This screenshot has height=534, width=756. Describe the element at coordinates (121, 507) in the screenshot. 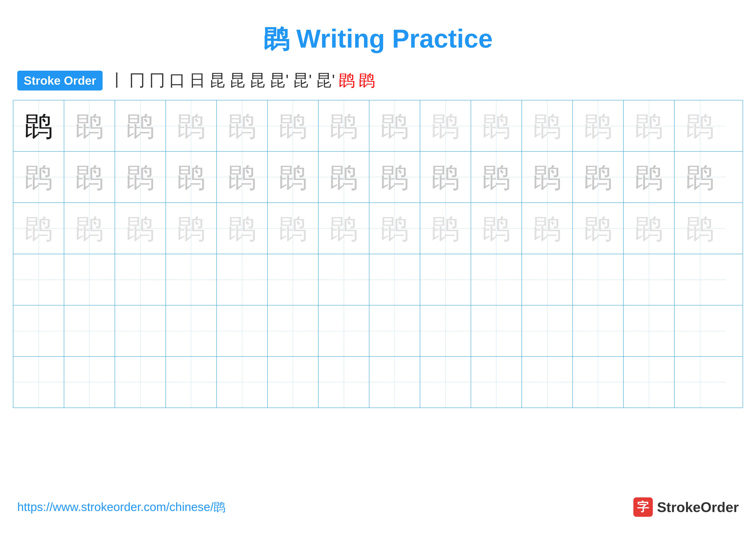

I see `footer-url: https://www.strokeorder.com/chinese/鹍` at that location.